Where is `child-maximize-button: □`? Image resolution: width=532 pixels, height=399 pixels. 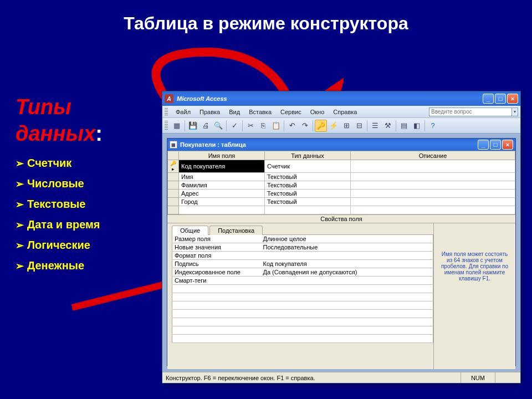
child-maximize-button: □ is located at coordinates (495, 145).